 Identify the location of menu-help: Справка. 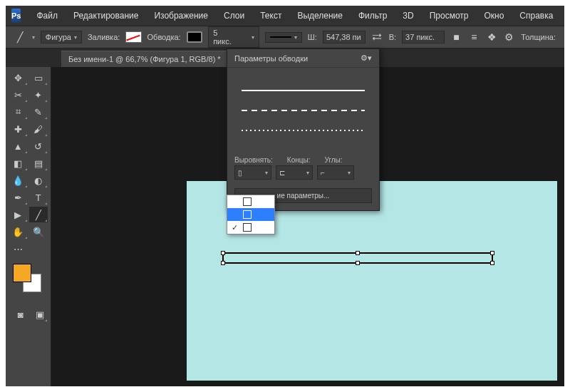
(536, 16).